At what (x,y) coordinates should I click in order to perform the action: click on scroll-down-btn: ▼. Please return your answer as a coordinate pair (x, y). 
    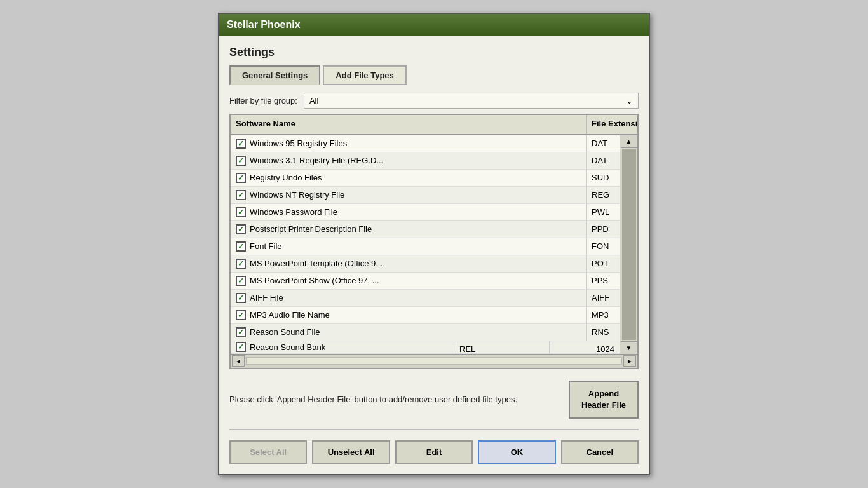
    Looking at the image, I should click on (629, 348).